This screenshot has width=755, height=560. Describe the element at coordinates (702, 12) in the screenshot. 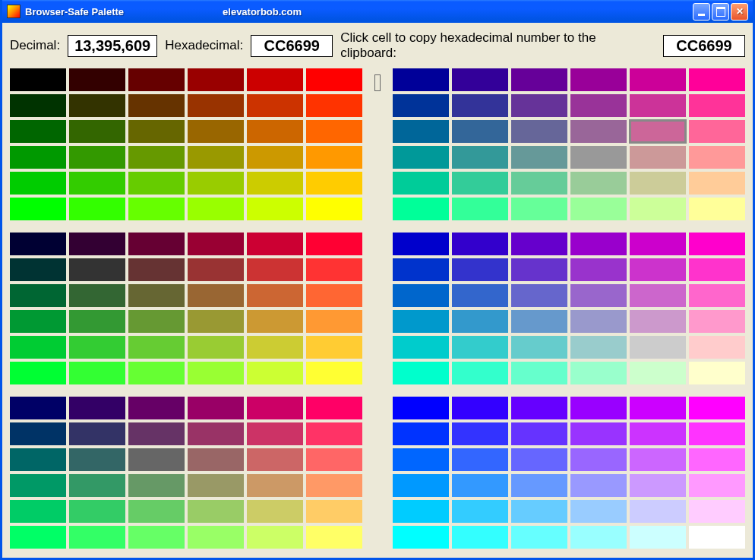

I see `minimize-button` at that location.